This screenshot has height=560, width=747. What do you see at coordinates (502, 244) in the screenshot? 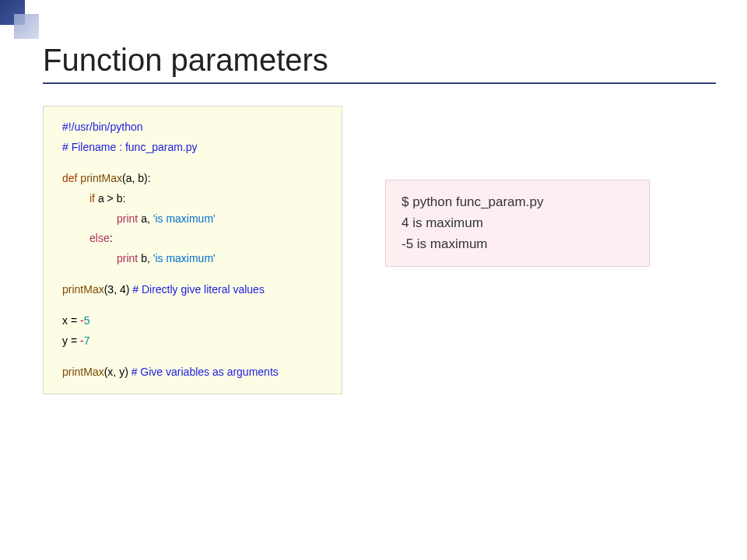
I see `output-line: -5 is maximum` at bounding box center [502, 244].